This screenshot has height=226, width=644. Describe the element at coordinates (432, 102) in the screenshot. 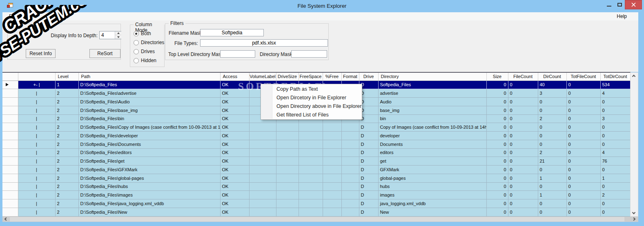

I see `cell-directory: Audio` at that location.